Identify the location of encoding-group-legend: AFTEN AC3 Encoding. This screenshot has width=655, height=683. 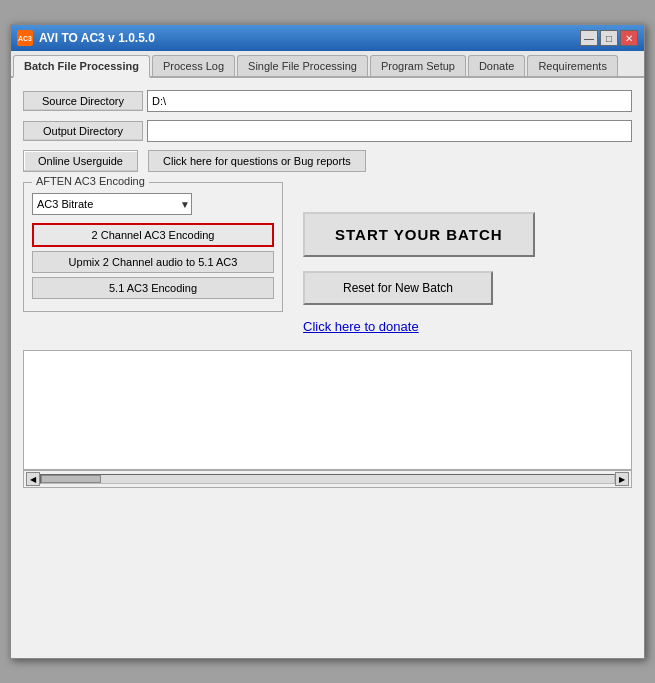
(90, 181).